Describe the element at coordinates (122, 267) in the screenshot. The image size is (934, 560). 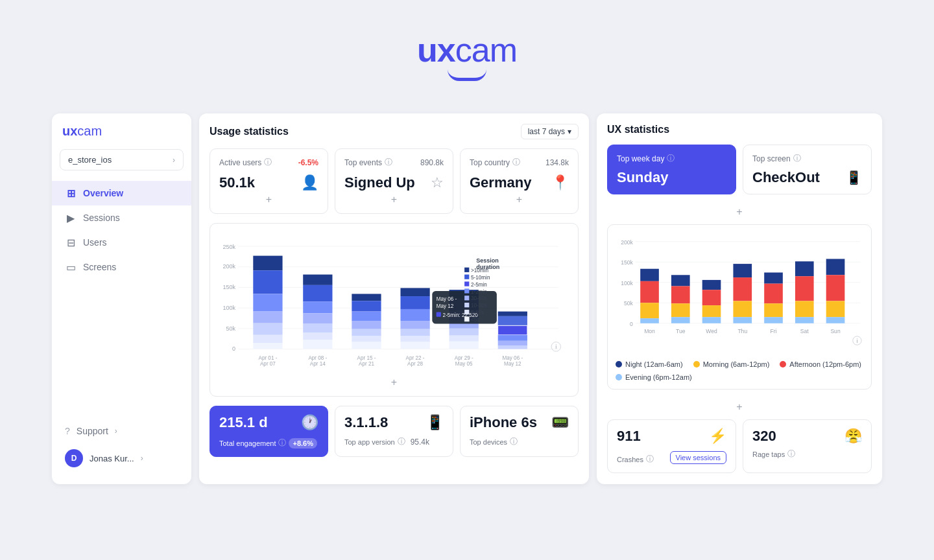
I see `sidebar-item-screens: ▭ Screens` at that location.